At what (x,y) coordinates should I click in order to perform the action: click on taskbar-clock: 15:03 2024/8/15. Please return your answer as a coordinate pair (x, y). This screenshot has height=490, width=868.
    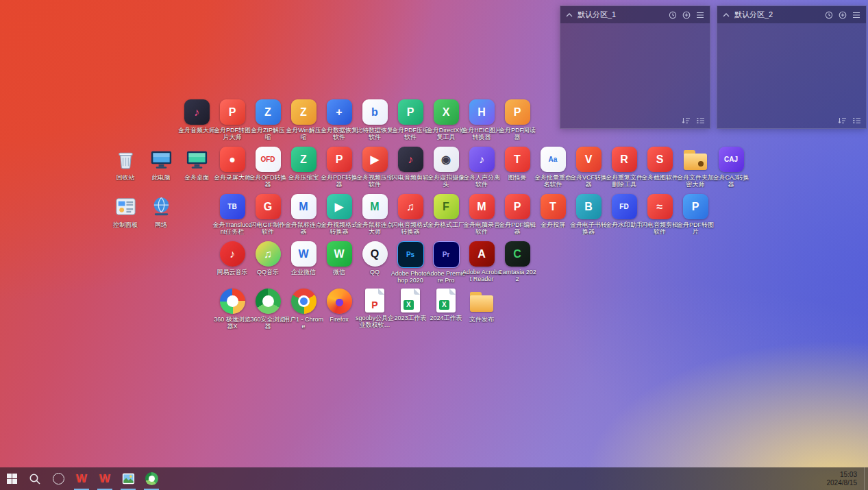
    Looking at the image, I should click on (844, 478).